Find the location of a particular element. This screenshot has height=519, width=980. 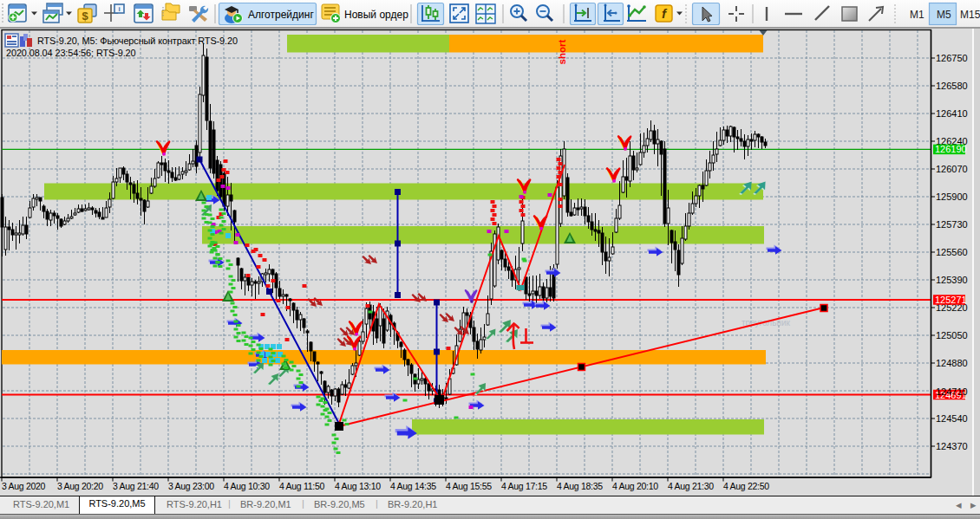

svg-text: 125730 is located at coordinates (952, 224).